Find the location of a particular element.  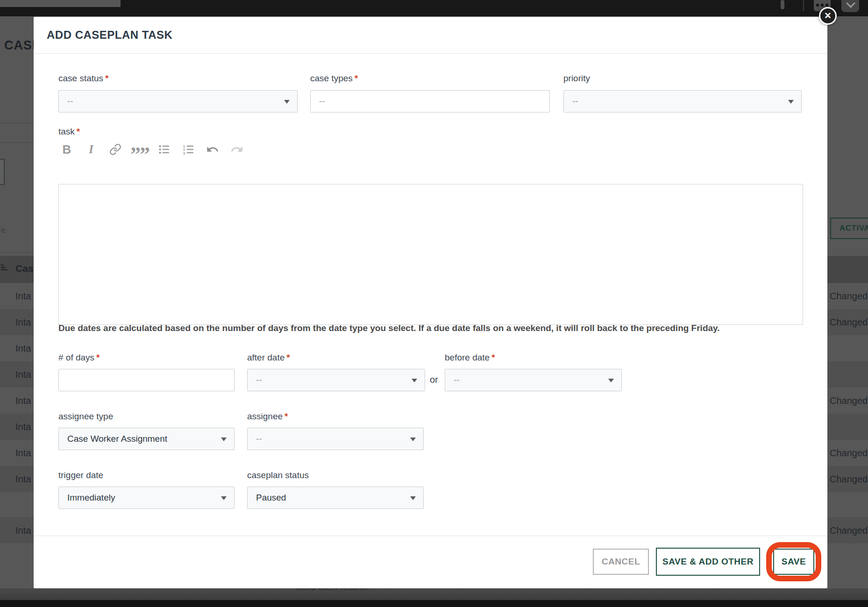

assignee-type-value: Case Worker Assignment is located at coordinates (117, 439).